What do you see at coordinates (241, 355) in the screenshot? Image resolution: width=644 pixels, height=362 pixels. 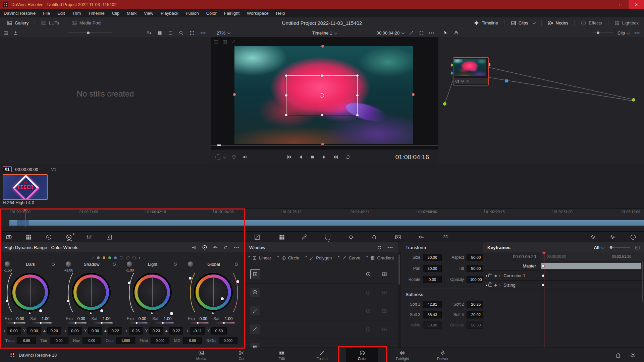 I see `page-button-cut: Cut` at bounding box center [241, 355].